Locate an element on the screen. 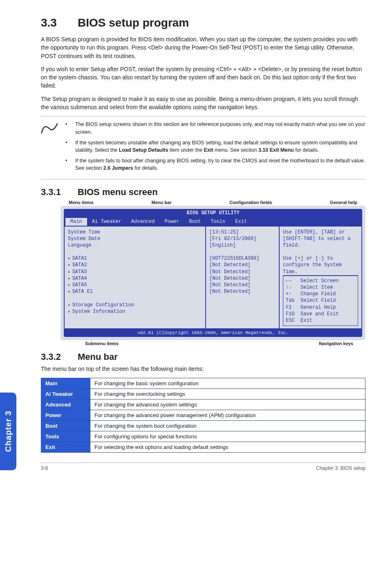 This screenshot has height=588, width=390. bios-key: ←→ is located at coordinates (293, 281).